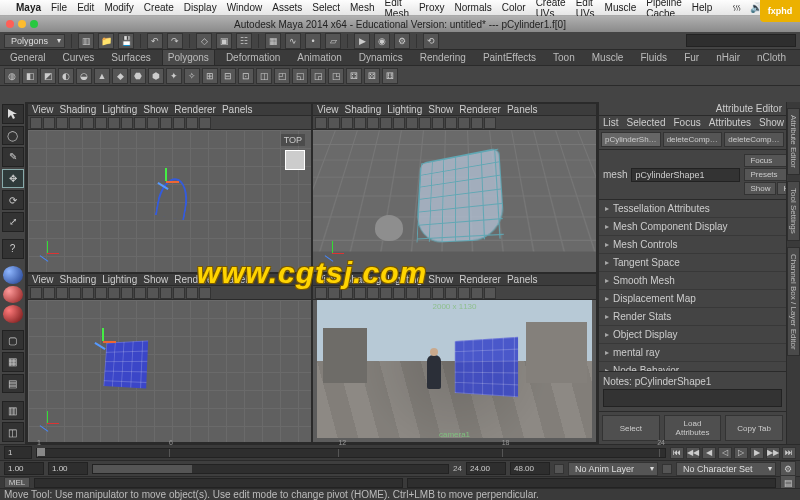 The height and width of the screenshot is (500, 800). Describe the element at coordinates (693, 140) in the screenshot. I see `ae-tab-delete5: deleteComponent5` at that location.